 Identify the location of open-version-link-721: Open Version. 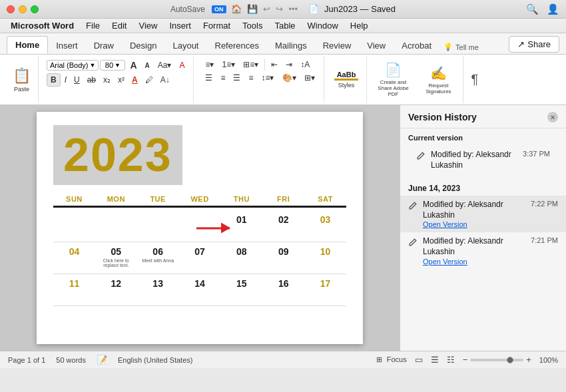
(490, 262).